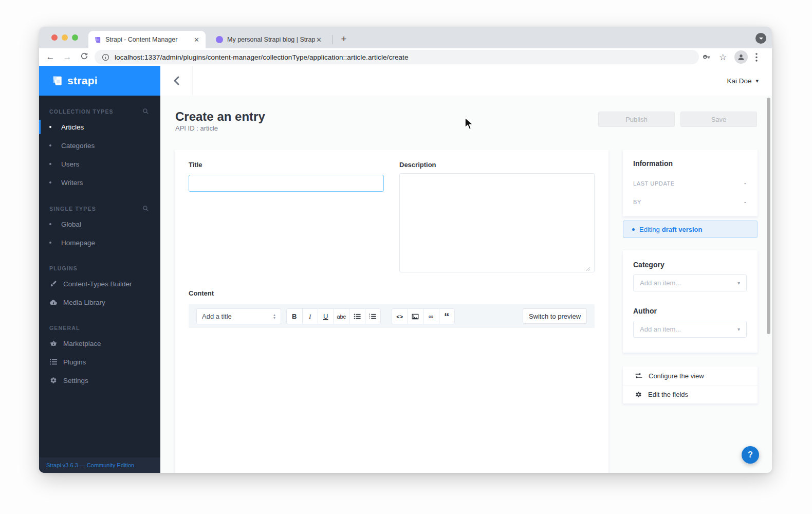 Image resolution: width=812 pixels, height=514 pixels. Describe the element at coordinates (177, 81) in the screenshot. I see `chevron-left-icon` at that location.